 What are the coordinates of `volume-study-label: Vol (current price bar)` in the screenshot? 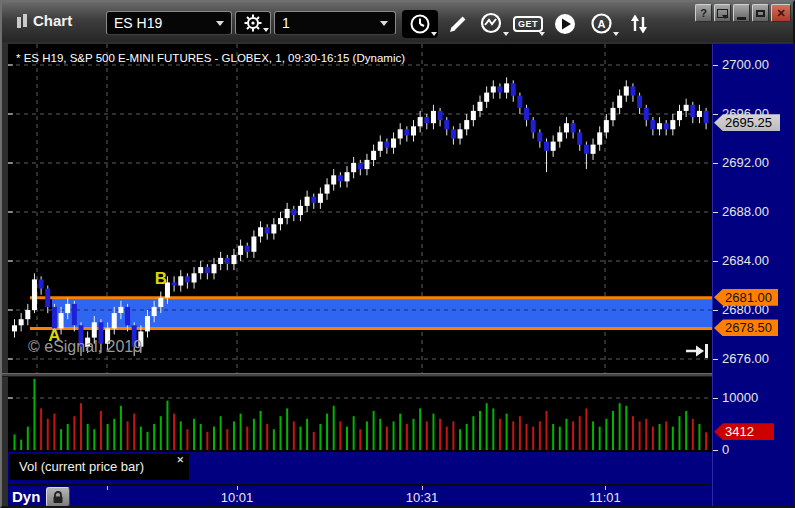 It's located at (82, 466).